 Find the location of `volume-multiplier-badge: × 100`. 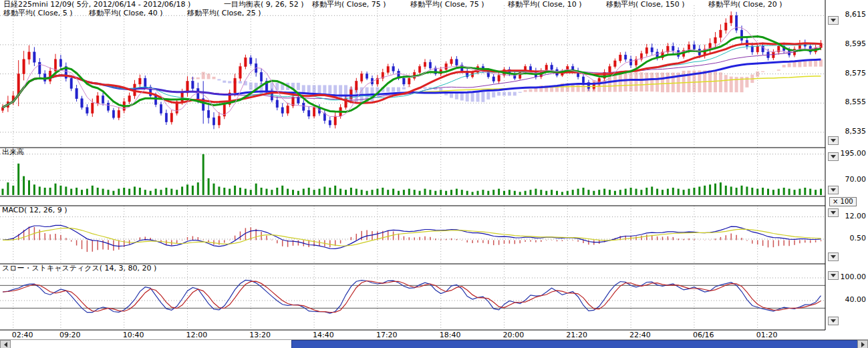

volume-multiplier-badge: × 100 is located at coordinates (843, 202).